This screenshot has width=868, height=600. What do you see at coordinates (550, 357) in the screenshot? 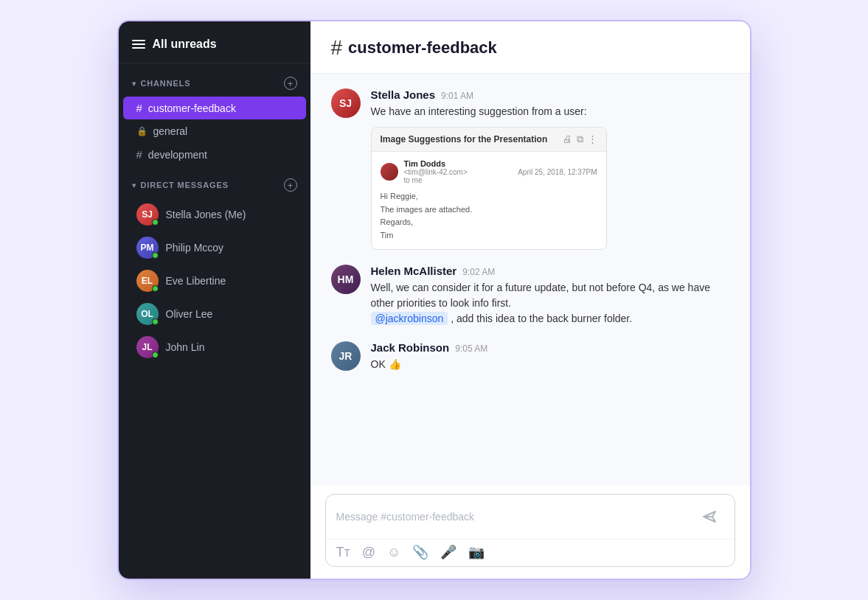
I see `message-body-3: Jack Robinson 9:05 AM OK 👍` at bounding box center [550, 357].